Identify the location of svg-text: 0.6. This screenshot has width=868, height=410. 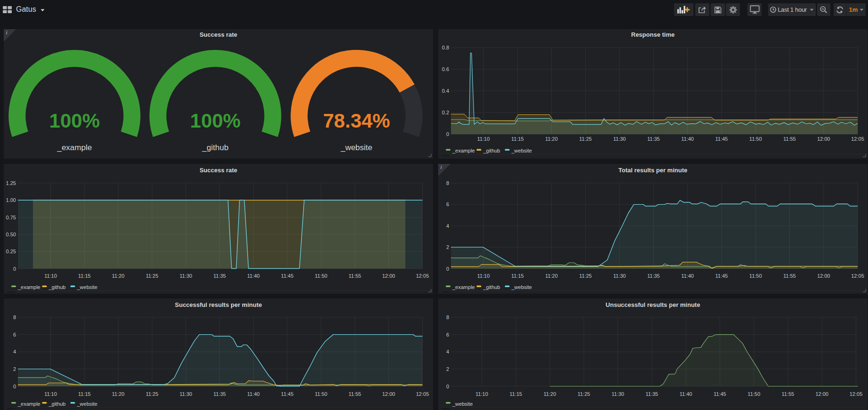
(445, 69).